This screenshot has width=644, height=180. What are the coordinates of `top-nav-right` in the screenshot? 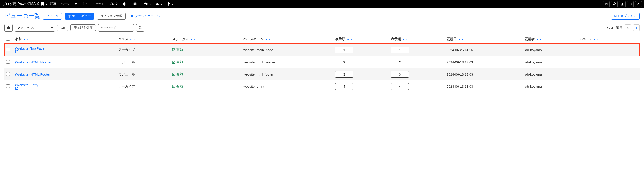 It's located at (622, 4).